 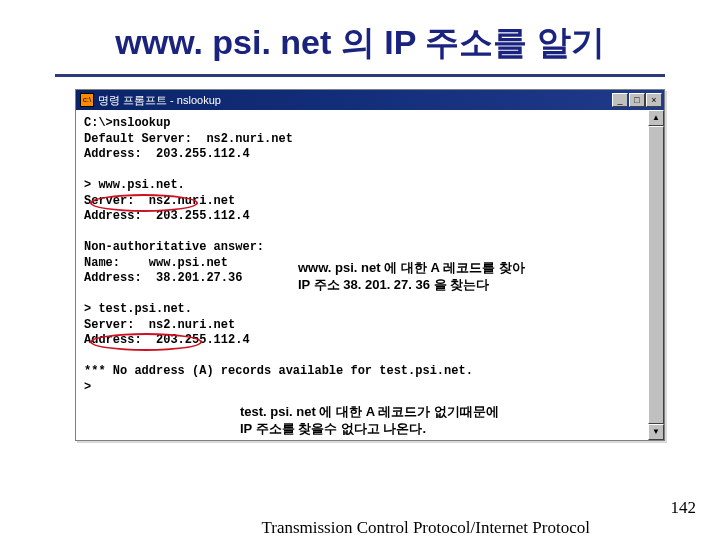 I want to click on app-icon: c:\, so click(x=87, y=100).